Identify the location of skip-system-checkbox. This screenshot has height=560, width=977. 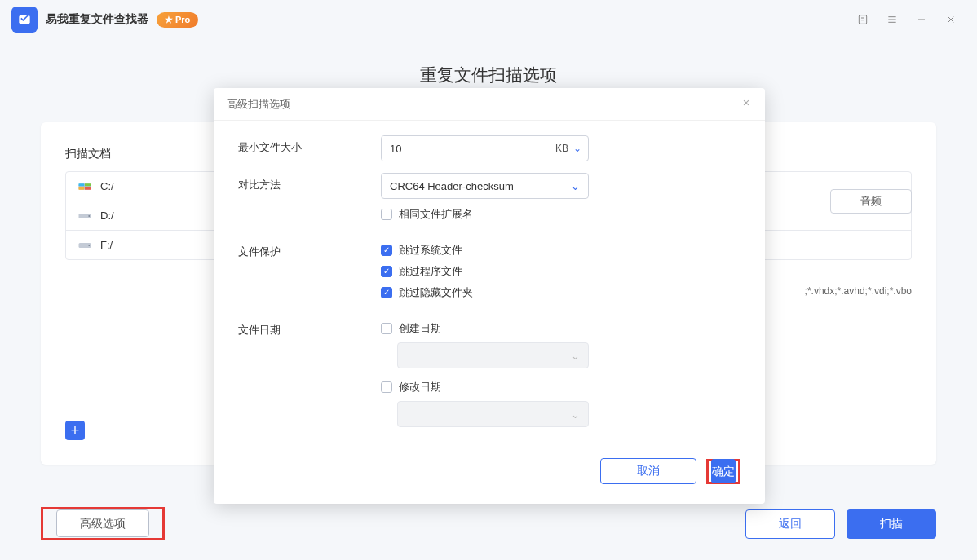
(387, 250).